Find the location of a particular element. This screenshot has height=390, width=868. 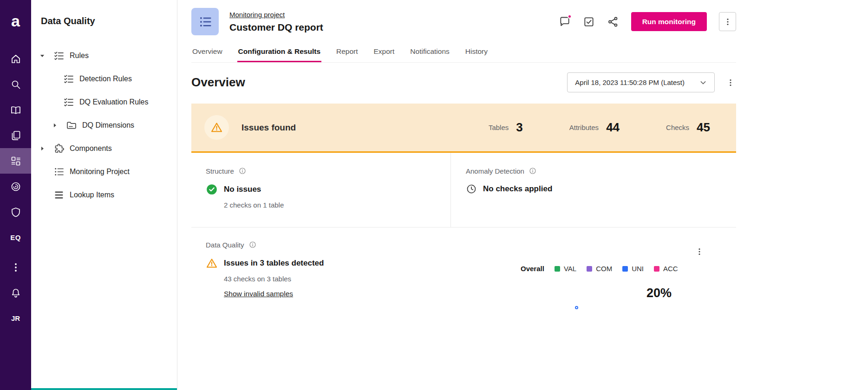

tab-configuration-results: Configuration & Results is located at coordinates (280, 55).